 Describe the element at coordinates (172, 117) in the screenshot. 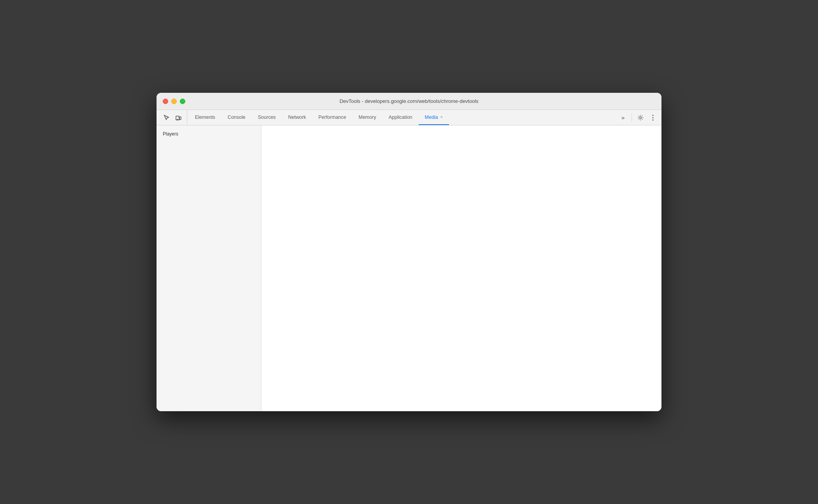

I see `toolbar-icons` at that location.